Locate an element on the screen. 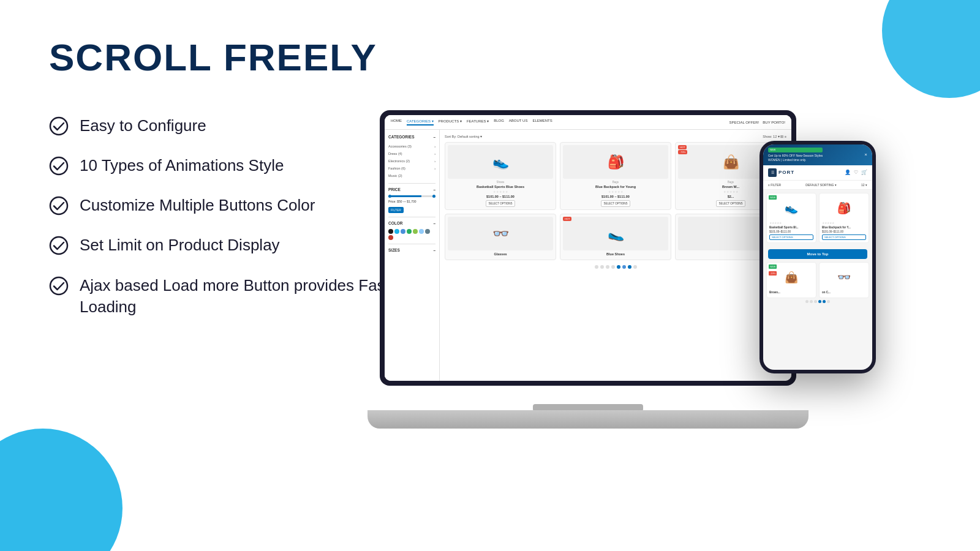 This screenshot has height=551, width=980. show-label: Show: 12 ▾ ⊞ ≡ is located at coordinates (774, 137).